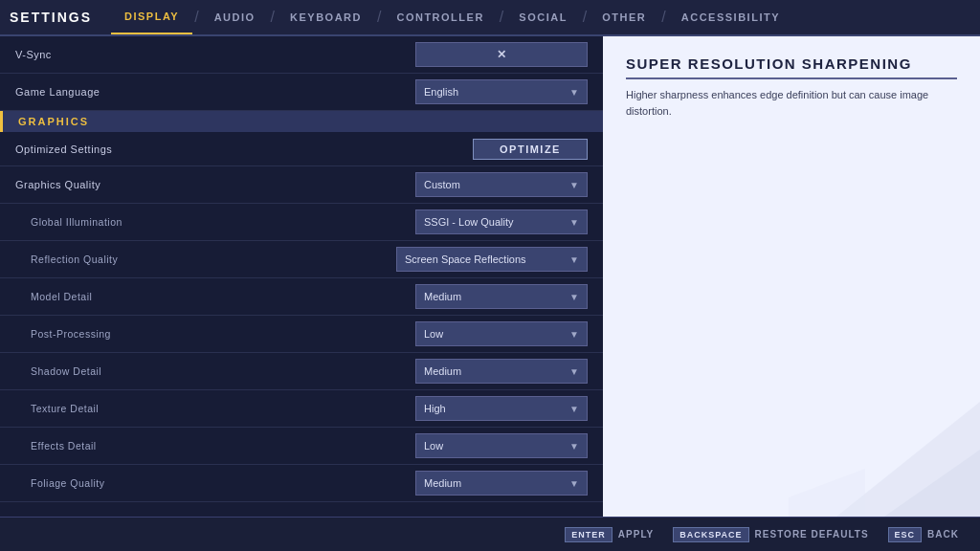 This screenshot has width=980, height=551. Describe the element at coordinates (63, 149) in the screenshot. I see `optimized-label: Optimized Settings` at that location.